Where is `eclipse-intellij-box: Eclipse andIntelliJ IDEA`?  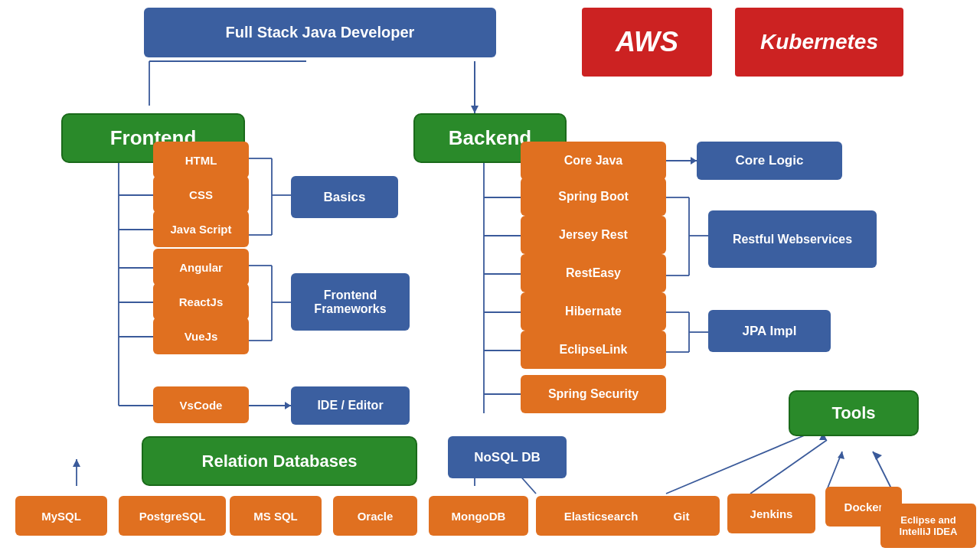 eclipse-intellij-box: Eclipse andIntelliJ IDEA is located at coordinates (928, 526).